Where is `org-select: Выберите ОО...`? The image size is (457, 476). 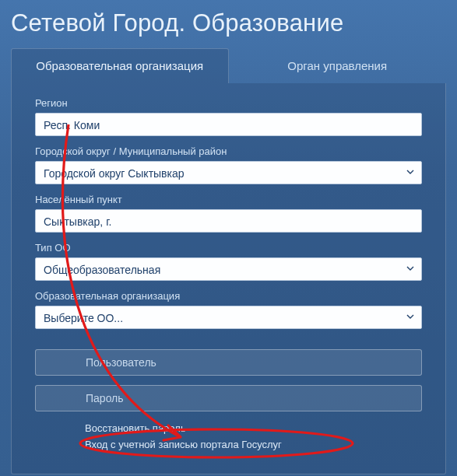 org-select: Выберите ОО... is located at coordinates (229, 317).